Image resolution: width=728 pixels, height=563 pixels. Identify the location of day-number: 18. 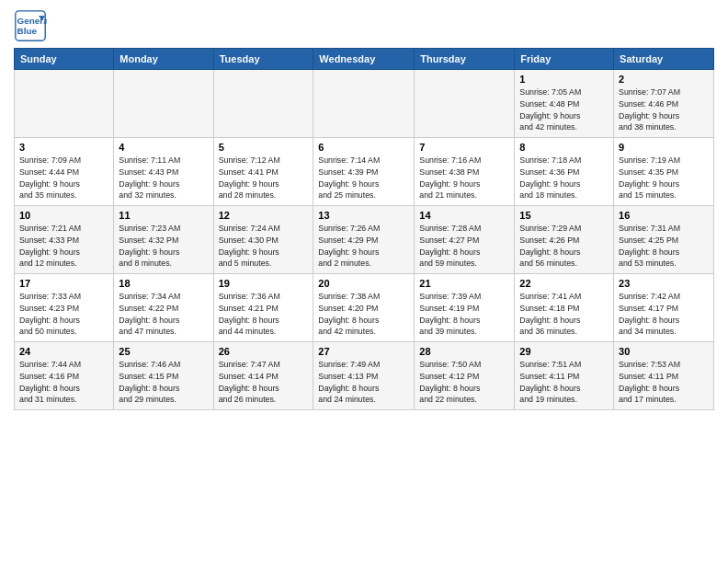
(164, 283).